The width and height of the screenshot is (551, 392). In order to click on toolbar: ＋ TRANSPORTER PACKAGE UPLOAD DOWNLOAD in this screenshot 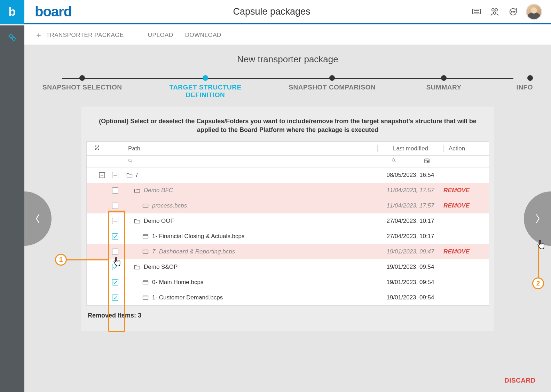, I will do `click(288, 35)`.